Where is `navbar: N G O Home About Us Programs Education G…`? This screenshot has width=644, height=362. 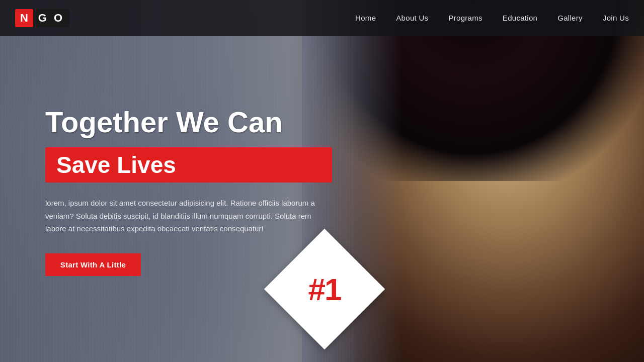 navbar: N G O Home About Us Programs Education G… is located at coordinates (322, 18).